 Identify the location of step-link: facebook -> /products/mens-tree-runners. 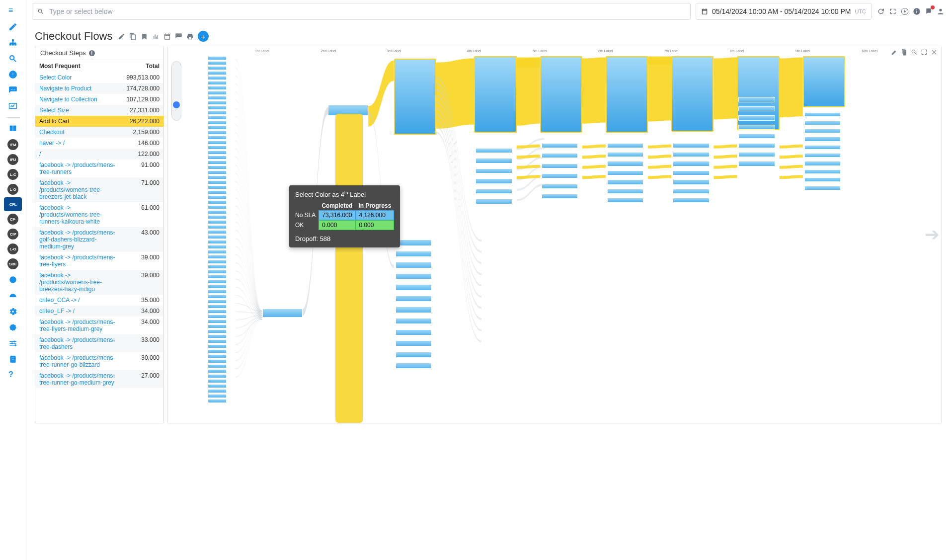
(77, 168).